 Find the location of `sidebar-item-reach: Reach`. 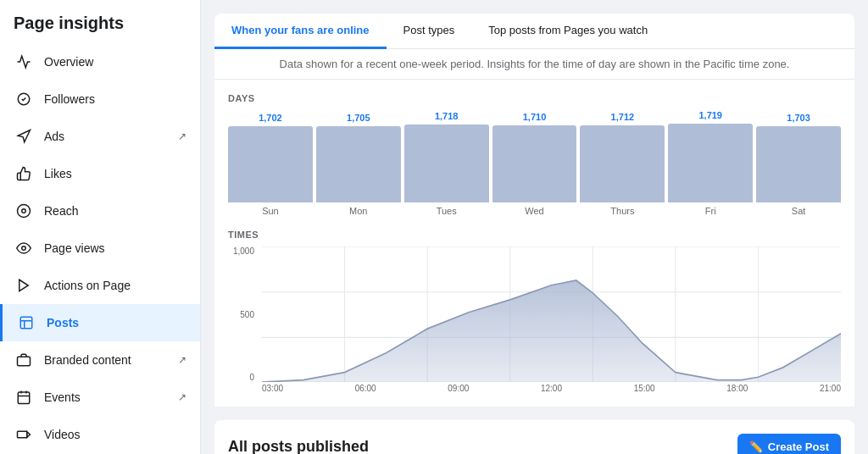

sidebar-item-reach: Reach is located at coordinates (100, 211).